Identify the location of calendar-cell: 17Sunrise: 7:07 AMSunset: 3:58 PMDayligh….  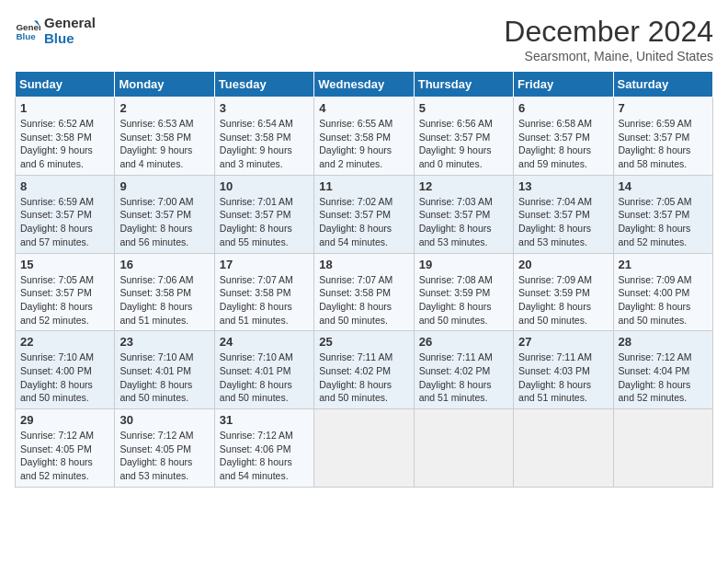
(264, 293).